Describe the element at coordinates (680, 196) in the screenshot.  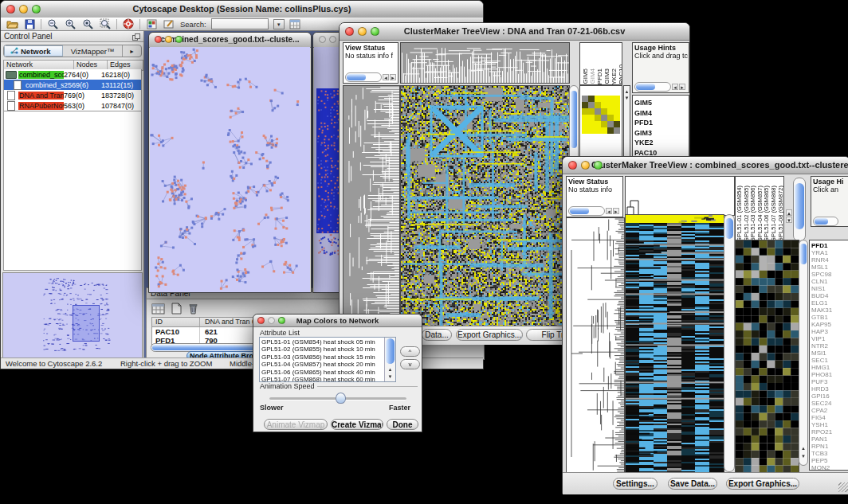
I see `tv2-top-area-canvas` at that location.